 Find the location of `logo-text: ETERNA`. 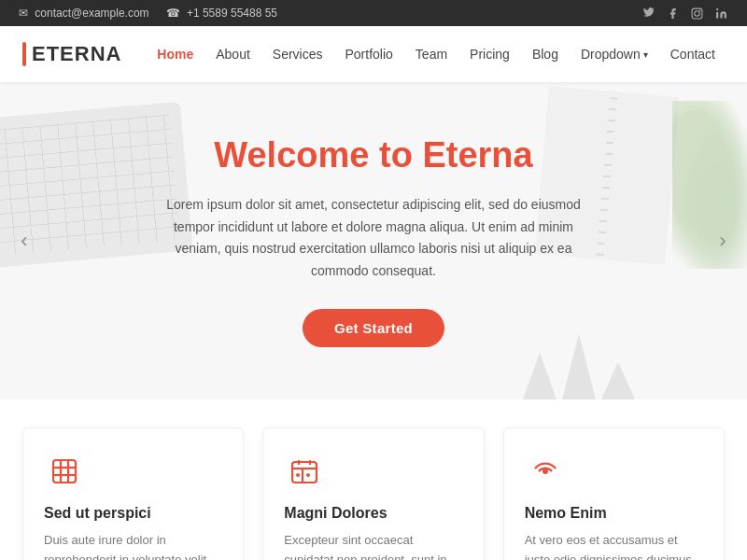

logo-text: ETERNA is located at coordinates (77, 54).